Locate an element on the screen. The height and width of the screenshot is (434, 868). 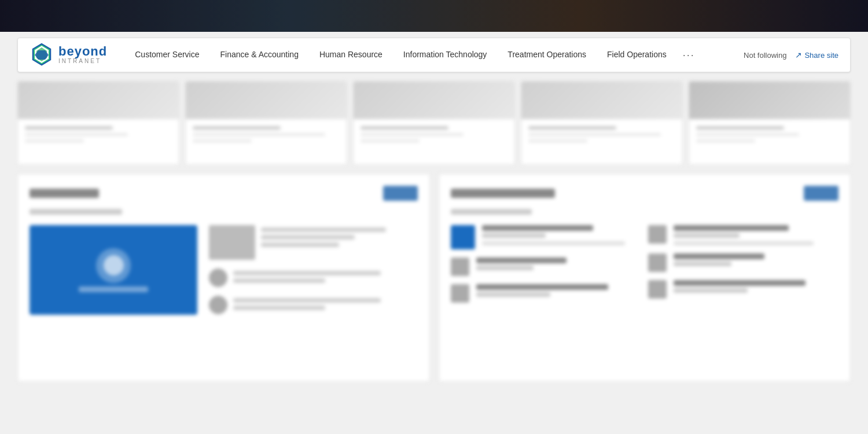
share-icon: ↗ is located at coordinates (799, 55).